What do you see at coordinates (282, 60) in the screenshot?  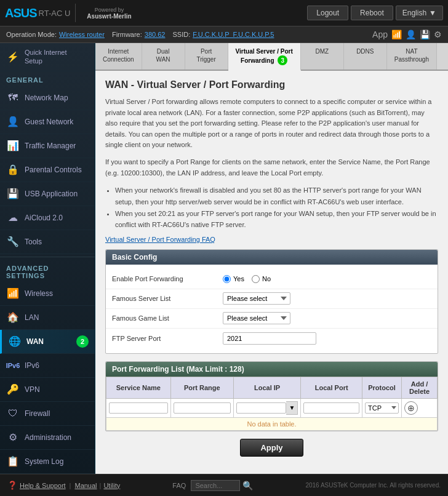 I see `virtual-server-badge: 3` at bounding box center [282, 60].